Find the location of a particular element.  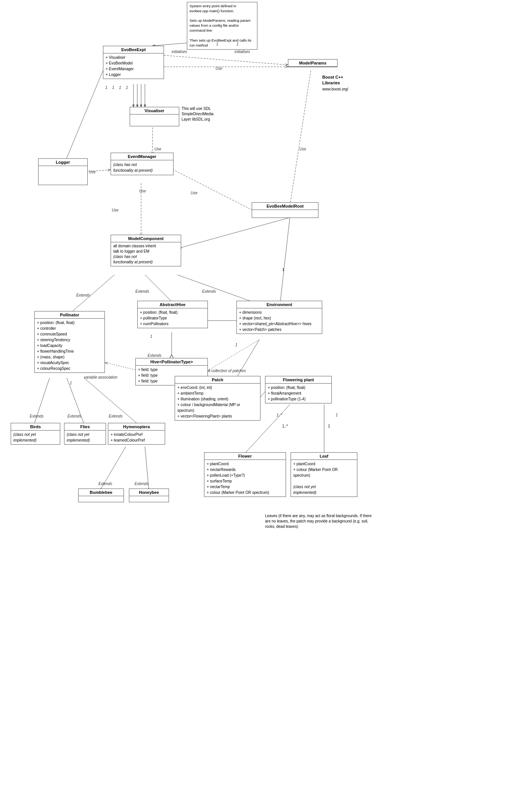

mult-lbl-1: 1 is located at coordinates (106, 88).